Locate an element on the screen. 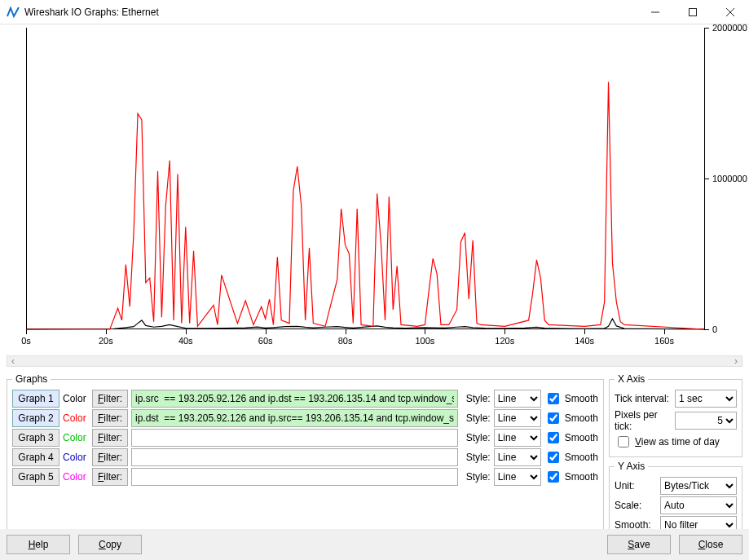  copy-button: Copy is located at coordinates (110, 545).